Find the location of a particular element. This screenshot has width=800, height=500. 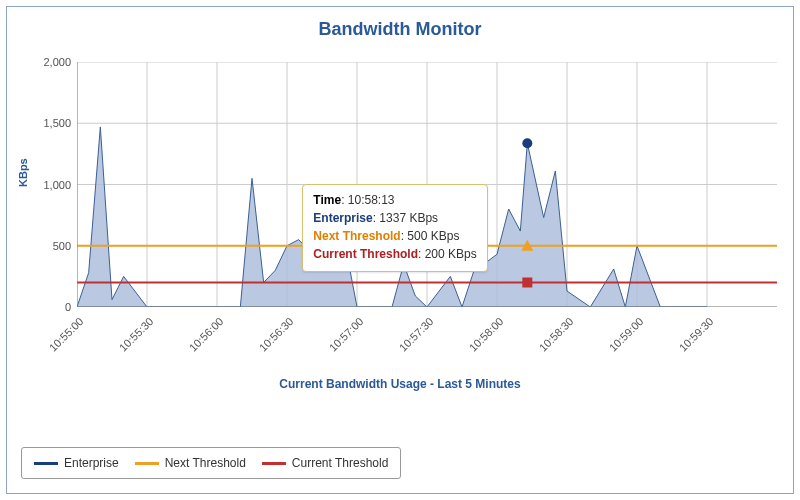

legend-item-current-threshold: Current Threshold is located at coordinates (326, 463).